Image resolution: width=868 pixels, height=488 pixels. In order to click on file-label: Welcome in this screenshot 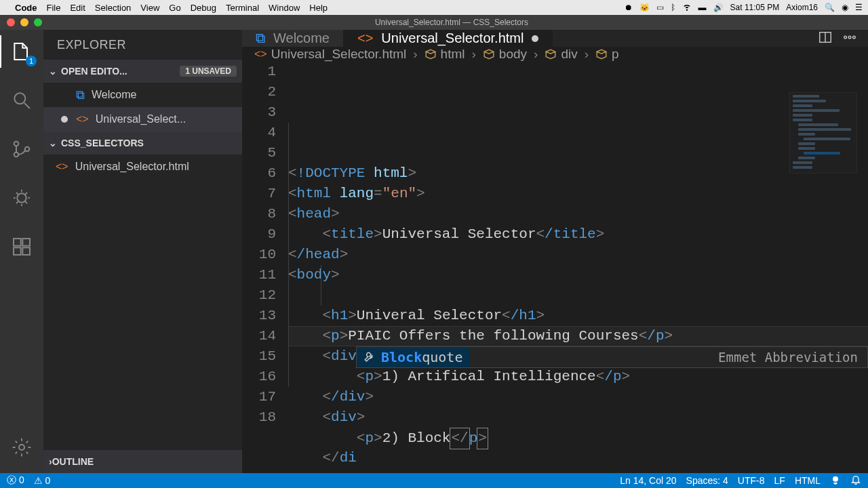, I will do `click(114, 95)`.